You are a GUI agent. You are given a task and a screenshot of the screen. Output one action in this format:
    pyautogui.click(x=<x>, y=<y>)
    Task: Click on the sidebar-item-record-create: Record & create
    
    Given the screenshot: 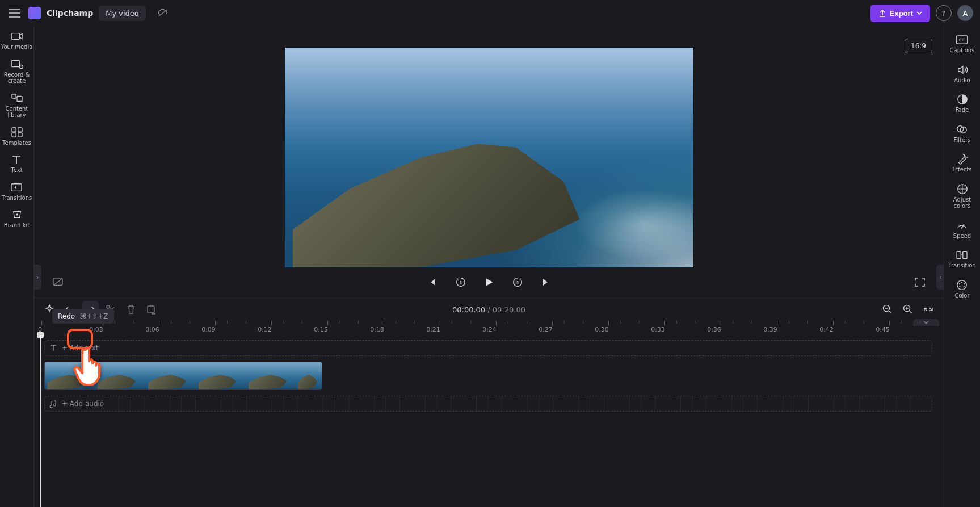 What is the action you would take?
    pyautogui.click(x=17, y=72)
    